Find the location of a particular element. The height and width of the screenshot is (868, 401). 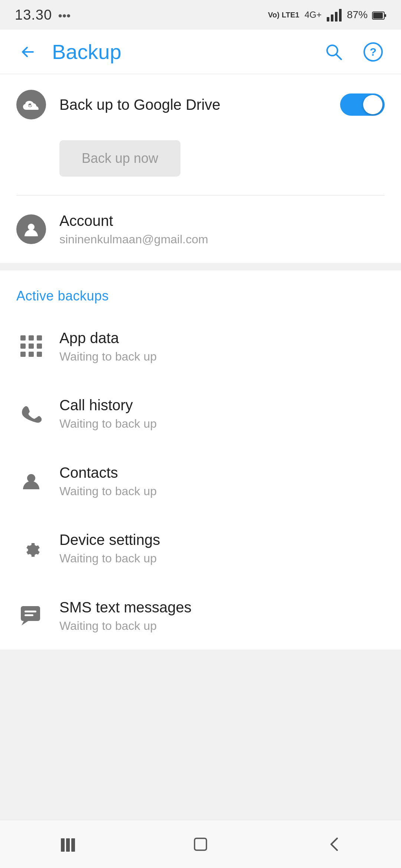

account-icon is located at coordinates (31, 229).